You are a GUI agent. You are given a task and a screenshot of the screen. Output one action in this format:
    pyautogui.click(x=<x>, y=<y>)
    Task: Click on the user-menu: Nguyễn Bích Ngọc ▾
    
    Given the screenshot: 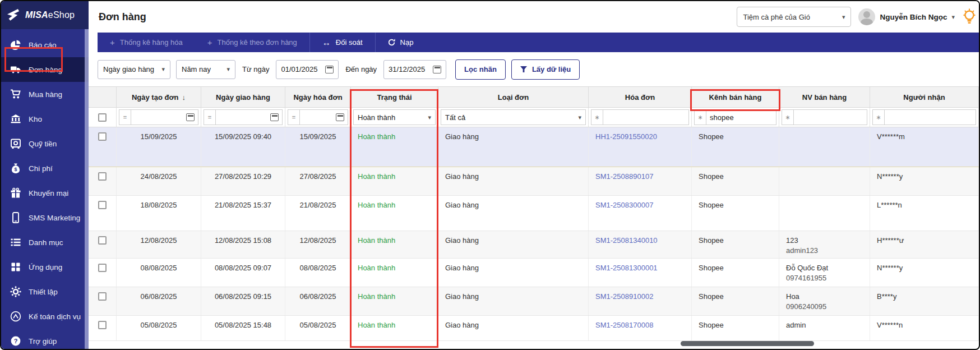 What is the action you would take?
    pyautogui.click(x=907, y=17)
    